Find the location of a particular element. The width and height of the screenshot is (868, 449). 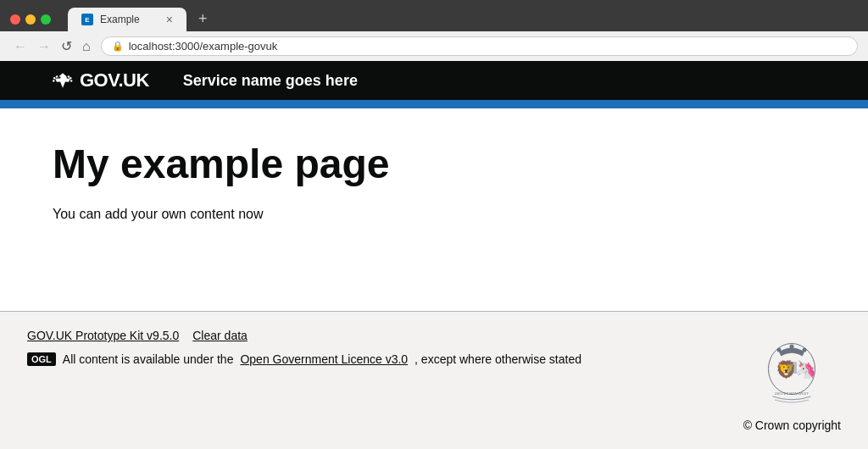

govuk-header-inner: GOV.UK Service name goes here is located at coordinates (434, 80).